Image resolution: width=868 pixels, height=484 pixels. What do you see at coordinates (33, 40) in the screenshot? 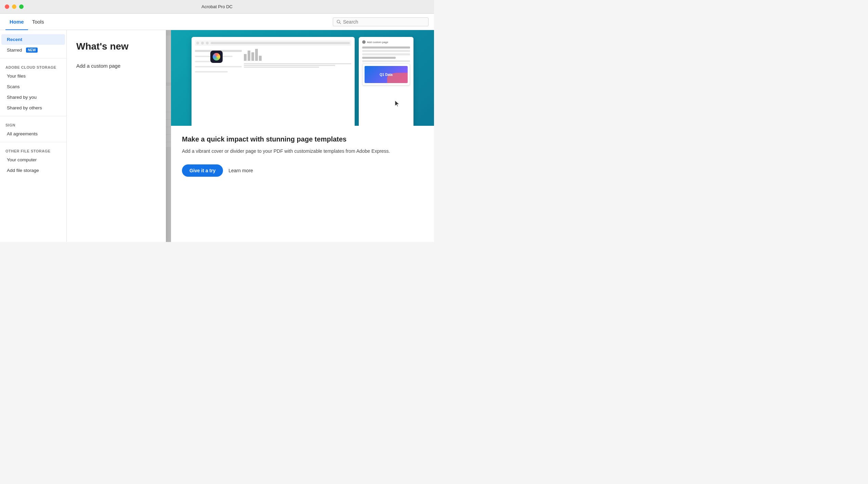
I see `sidebar-item-recent: Recent` at bounding box center [33, 40].